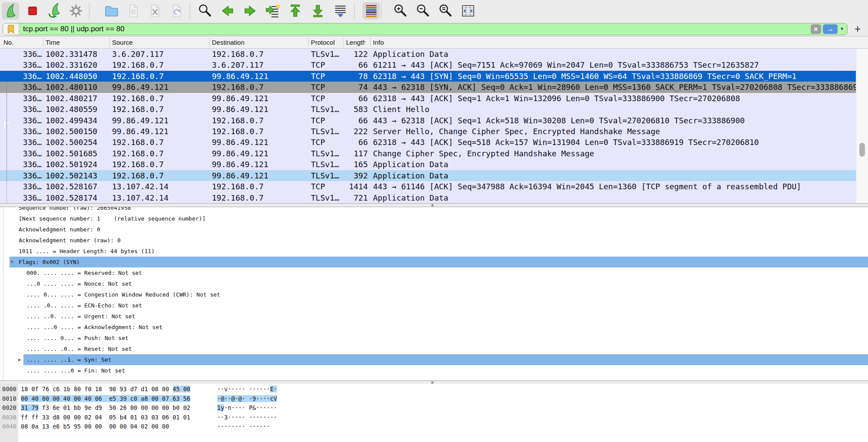 This screenshot has width=868, height=442. What do you see at coordinates (340, 11) in the screenshot?
I see `auto-scroll-button` at bounding box center [340, 11].